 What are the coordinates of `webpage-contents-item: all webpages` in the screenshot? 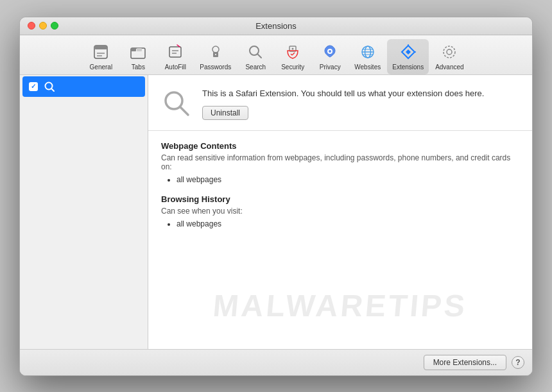 It's located at (348, 180).